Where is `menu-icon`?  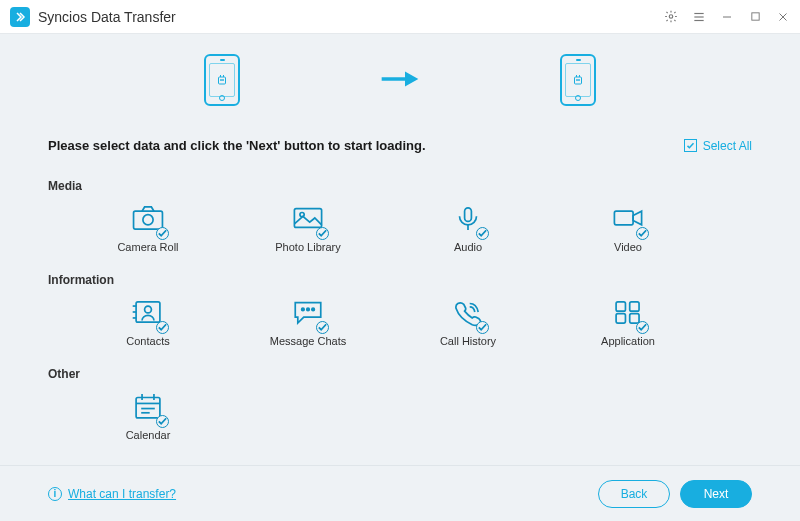
menu-icon is located at coordinates (699, 17).